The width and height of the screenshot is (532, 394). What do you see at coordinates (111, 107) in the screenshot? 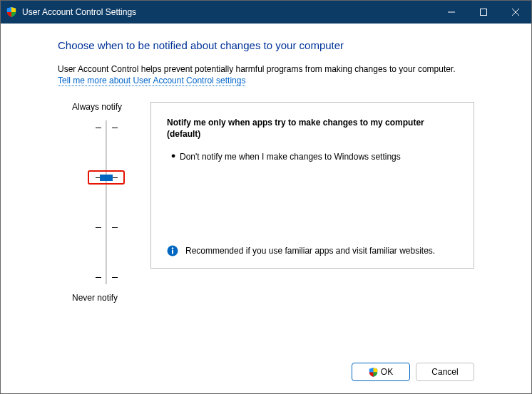
I see `slider-label-top: Always notify` at bounding box center [111, 107].